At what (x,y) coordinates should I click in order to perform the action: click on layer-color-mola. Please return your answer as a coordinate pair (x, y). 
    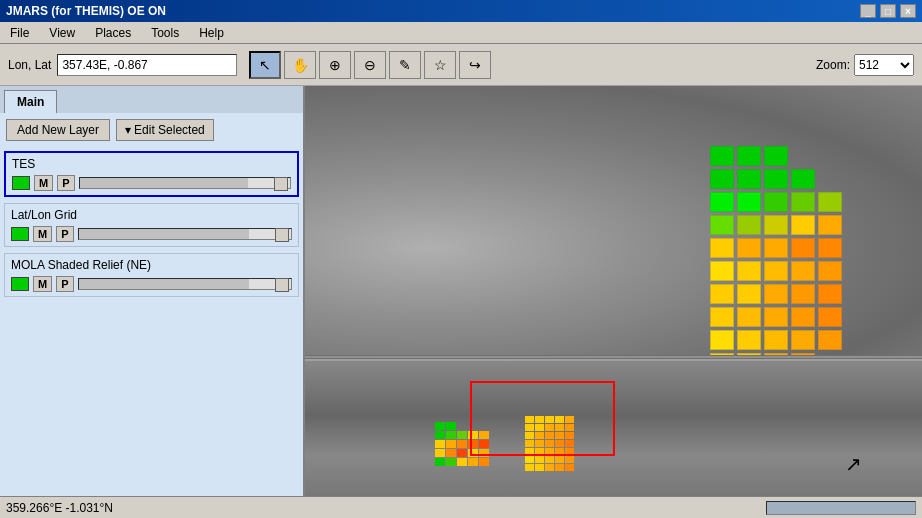
    Looking at the image, I should click on (20, 284).